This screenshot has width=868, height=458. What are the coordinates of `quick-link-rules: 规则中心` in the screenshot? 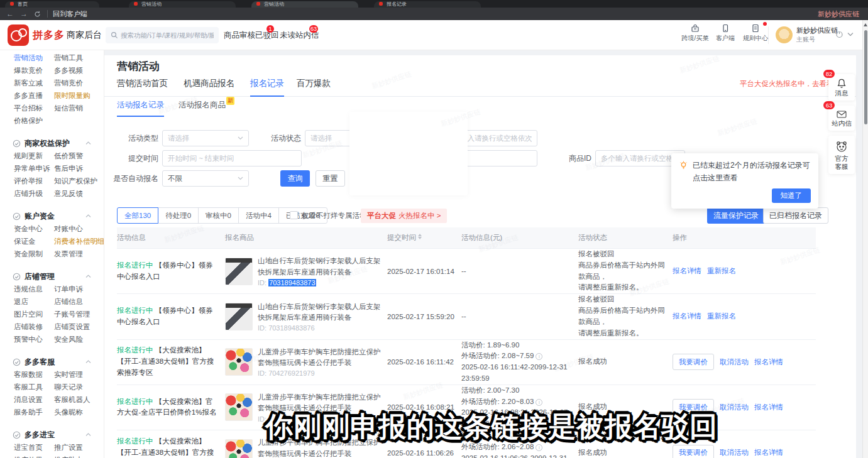 It's located at (755, 33).